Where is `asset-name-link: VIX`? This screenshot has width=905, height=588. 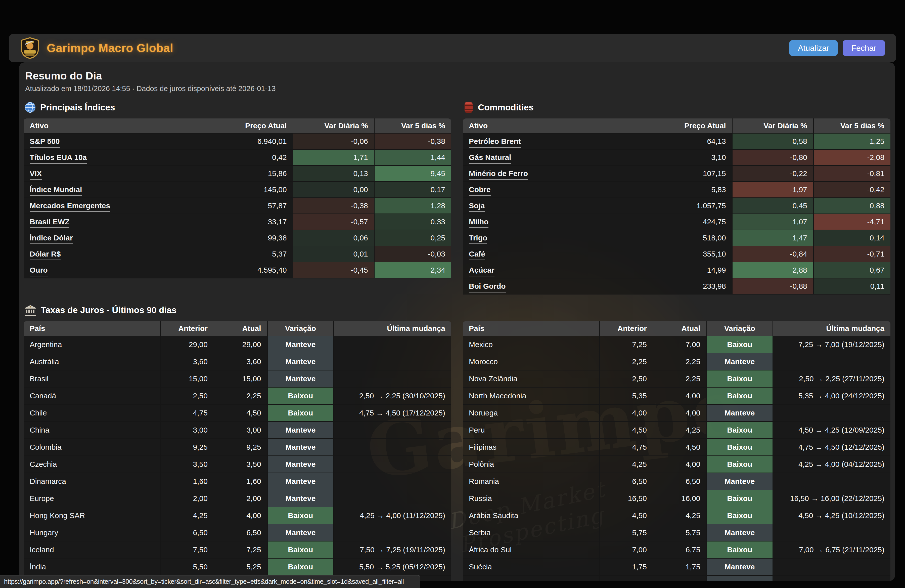 asset-name-link: VIX is located at coordinates (36, 175).